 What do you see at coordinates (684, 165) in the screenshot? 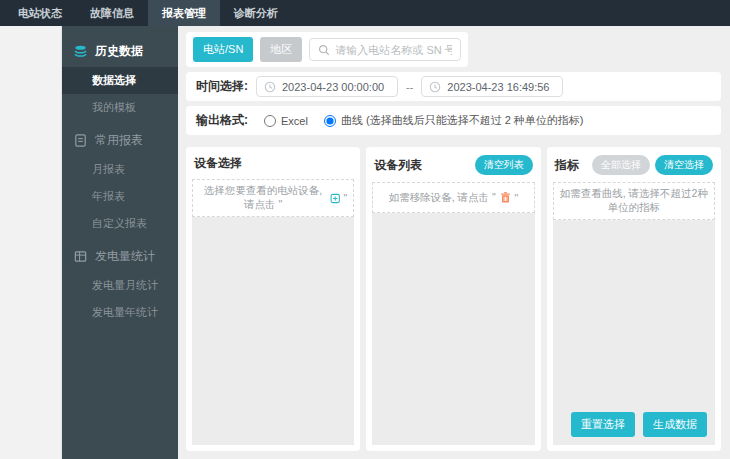
I see `clear-indicators-button: 清空选择` at bounding box center [684, 165].